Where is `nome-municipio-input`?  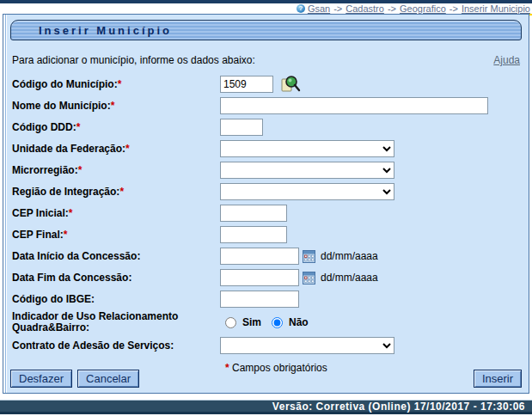 nome-municipio-input is located at coordinates (354, 106).